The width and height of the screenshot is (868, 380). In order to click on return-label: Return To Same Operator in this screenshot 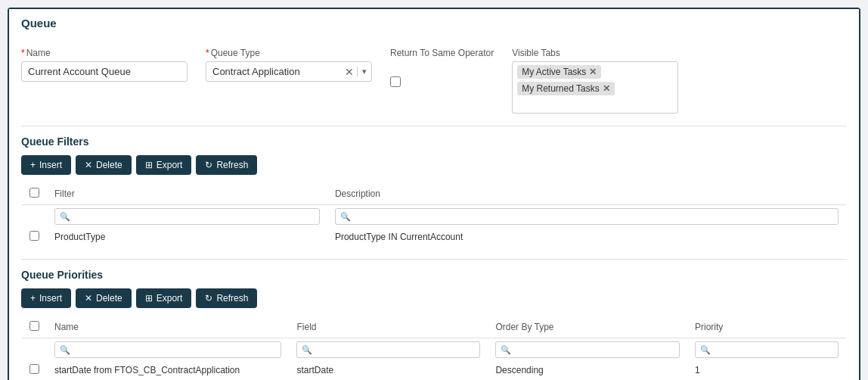, I will do `click(442, 53)`.